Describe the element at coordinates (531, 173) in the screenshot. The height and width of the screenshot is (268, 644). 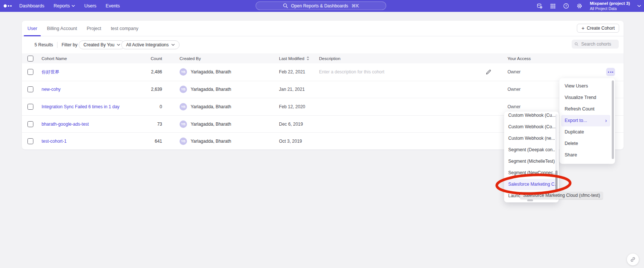
I see `submenu-item-segment-newconnec: Segment (NewConnec...` at that location.